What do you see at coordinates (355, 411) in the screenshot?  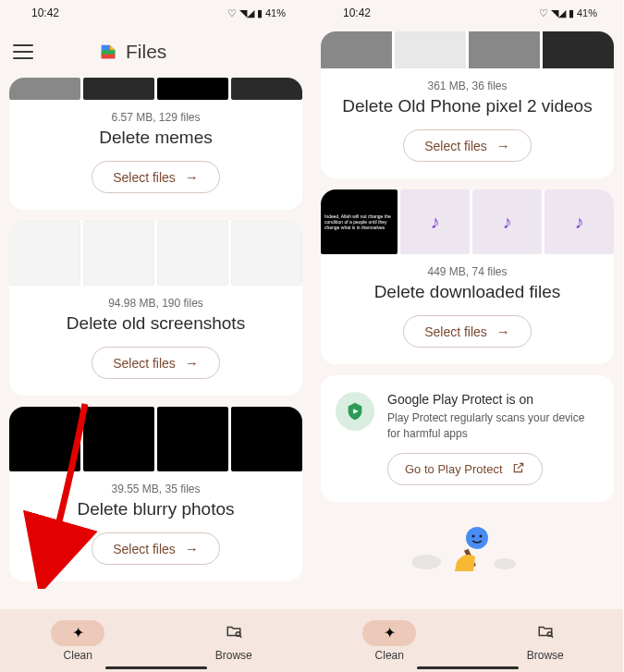 I see `play-protect-shield-icon` at bounding box center [355, 411].